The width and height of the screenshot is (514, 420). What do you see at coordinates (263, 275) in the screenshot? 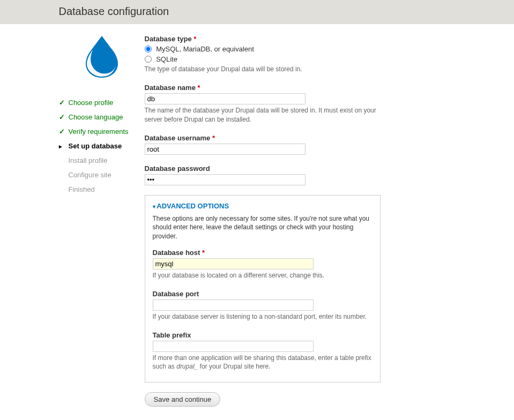
I see `db-host-description: If your database is located on a differe…` at bounding box center [263, 275].